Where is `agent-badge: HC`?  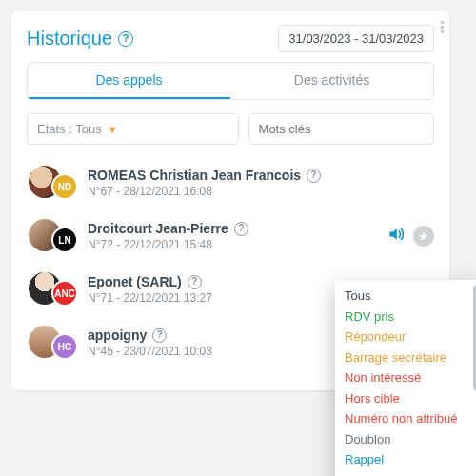 agent-badge: HC is located at coordinates (65, 347).